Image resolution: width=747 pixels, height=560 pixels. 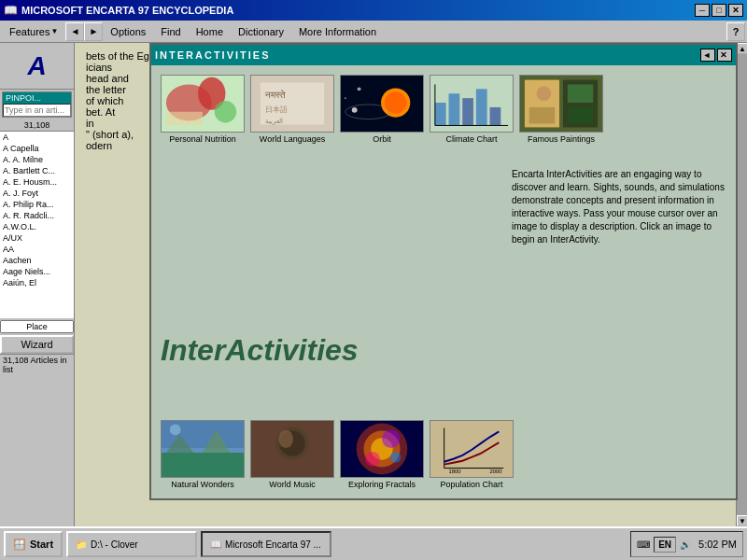 What do you see at coordinates (382, 484) in the screenshot?
I see `fractals-label: Exploring Fractals` at bounding box center [382, 484].